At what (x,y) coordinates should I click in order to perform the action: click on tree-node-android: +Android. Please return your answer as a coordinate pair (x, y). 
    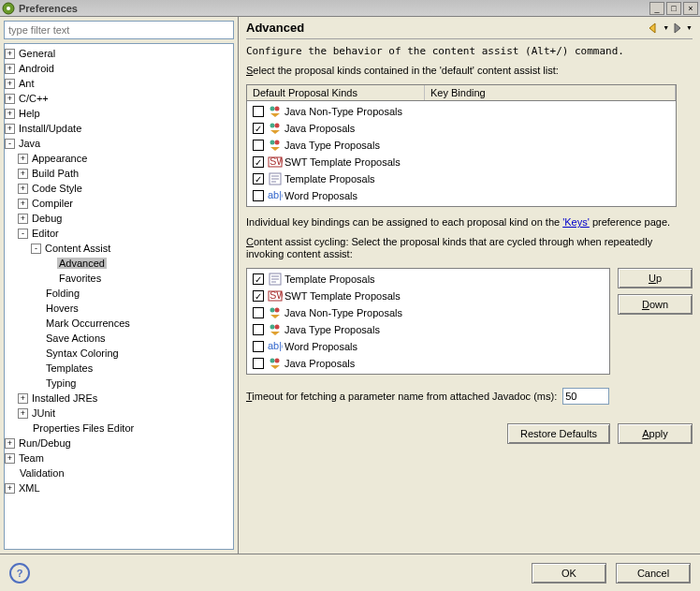
    Looking at the image, I should click on (119, 68).